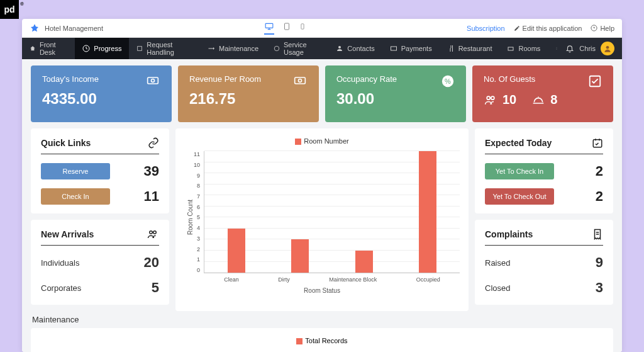  Describe the element at coordinates (153, 143) in the screenshot. I see `link-icon` at that location.